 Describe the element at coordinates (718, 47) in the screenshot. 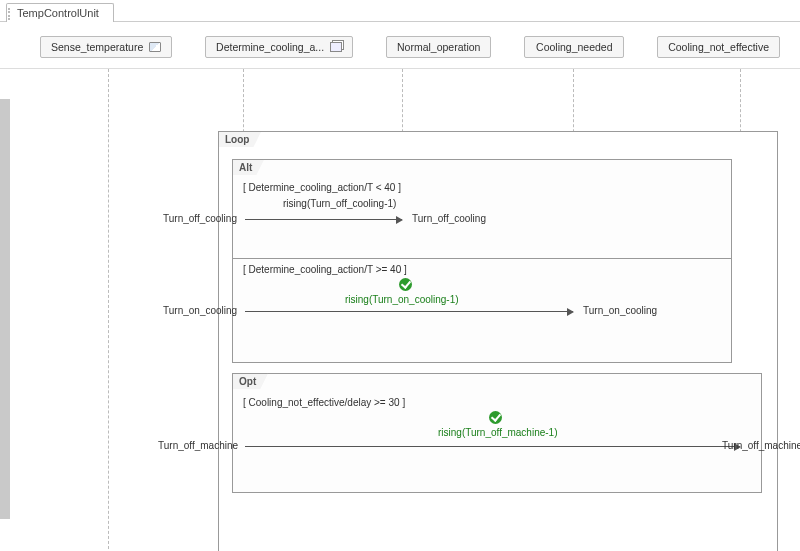

I see `lifeline-label: Cooling_not_effective` at that location.